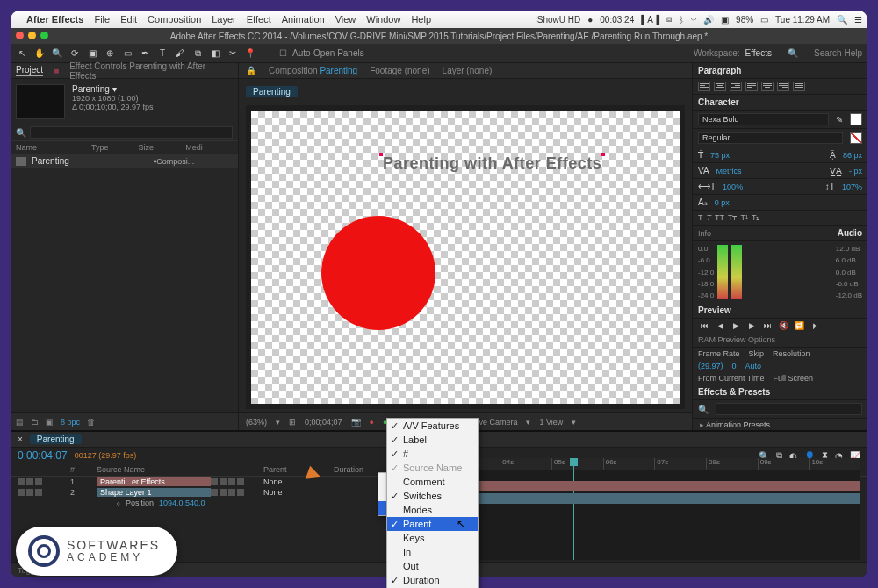  What do you see at coordinates (771, 138) in the screenshot?
I see `font-style-dropdown: Regular` at bounding box center [771, 138].